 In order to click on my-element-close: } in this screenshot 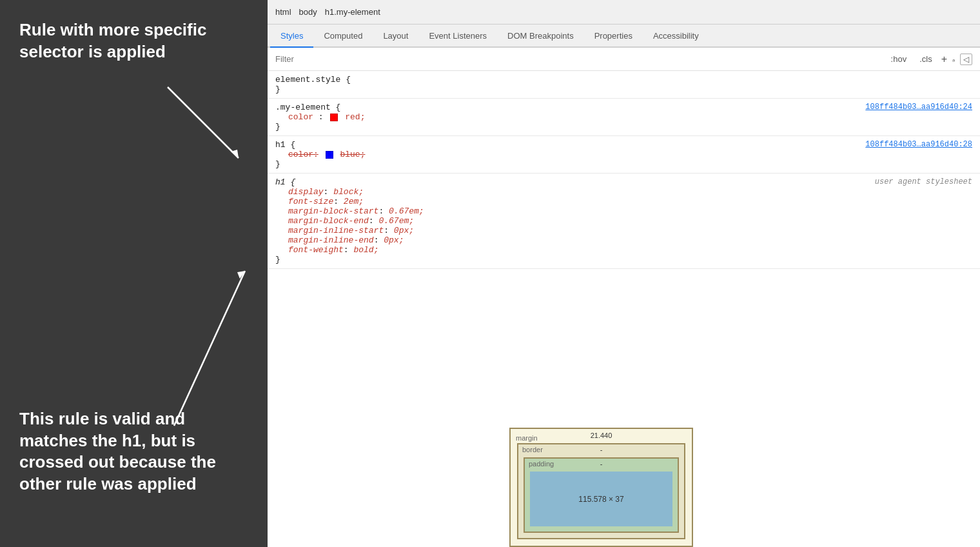, I will do `click(624, 126)`.